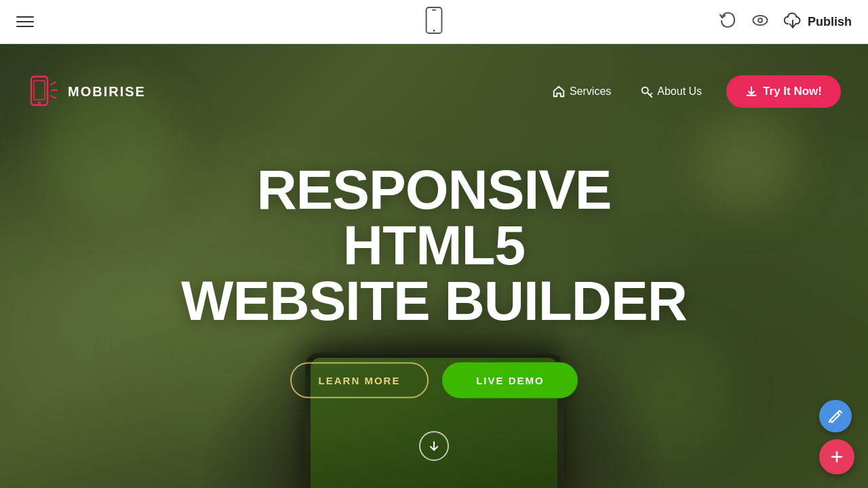 The width and height of the screenshot is (868, 488). What do you see at coordinates (835, 416) in the screenshot?
I see `pencil-icon` at bounding box center [835, 416].